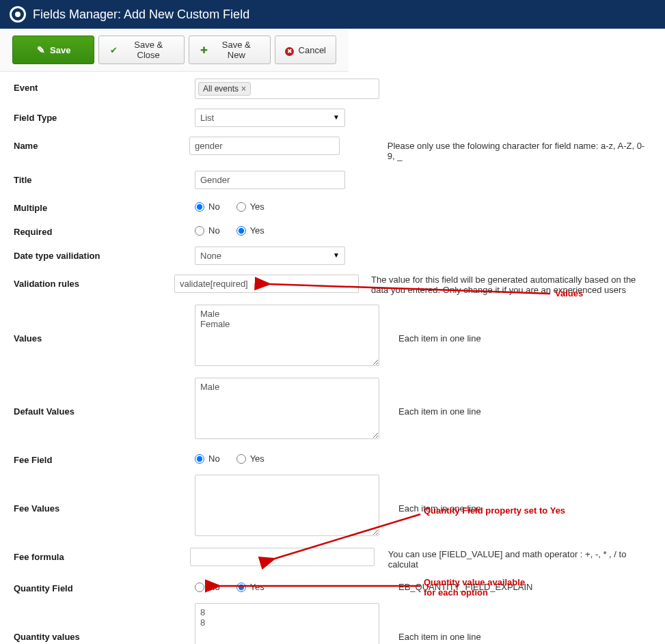 Image resolution: width=665 pixels, height=644 pixels. What do you see at coordinates (174, 51) in the screenshot?
I see `toolbar: Save Save & Close Save & New Cancel` at bounding box center [174, 51].